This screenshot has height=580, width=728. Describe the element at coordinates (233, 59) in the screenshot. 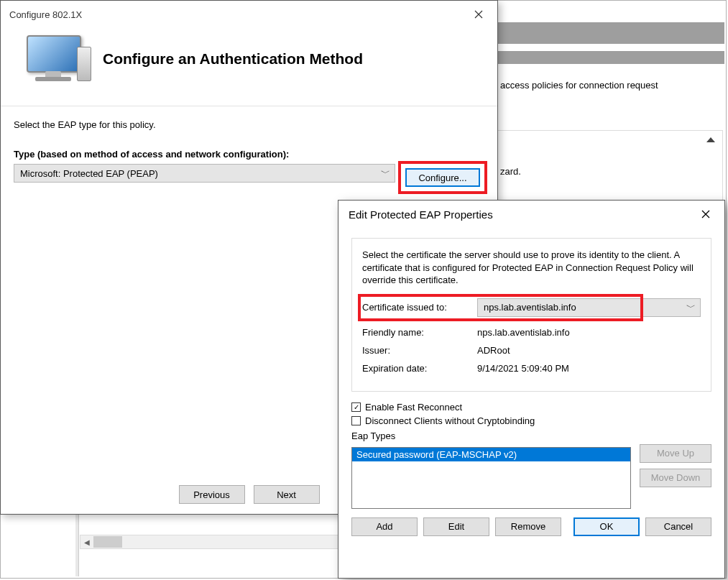

I see `dialog-heading: Configure an Authentication Method` at that location.